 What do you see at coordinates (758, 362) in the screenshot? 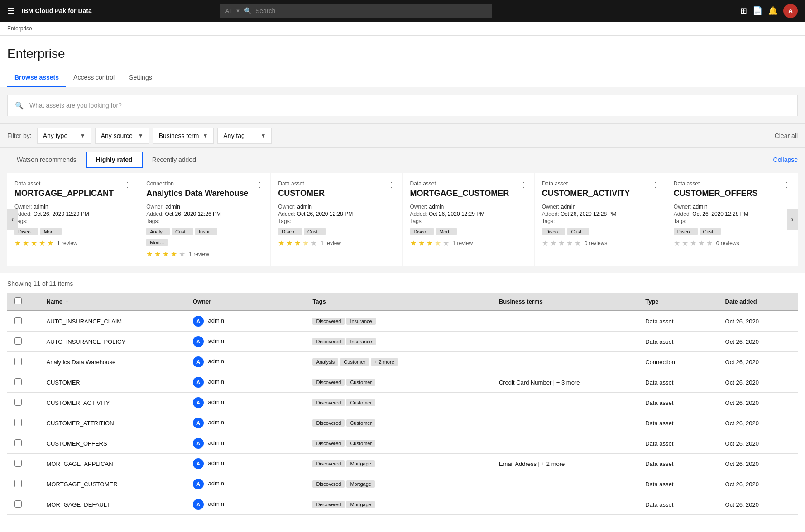
I see `row-date-2: Oct 26, 2020` at bounding box center [758, 362].